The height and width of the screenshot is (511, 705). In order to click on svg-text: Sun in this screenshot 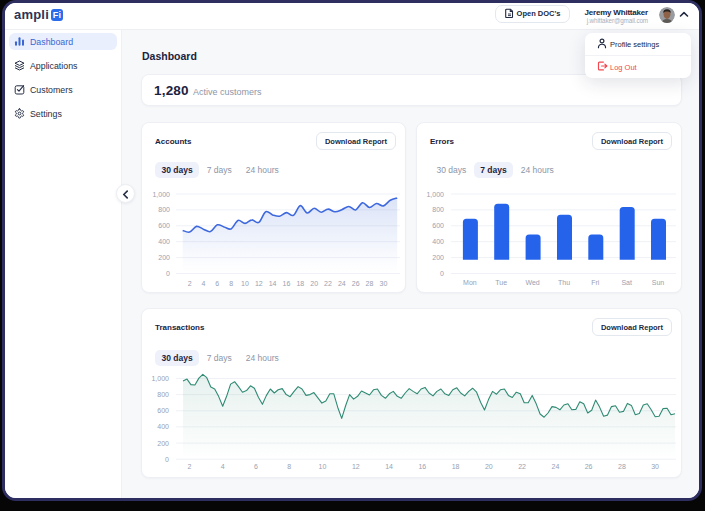, I will do `click(658, 282)`.